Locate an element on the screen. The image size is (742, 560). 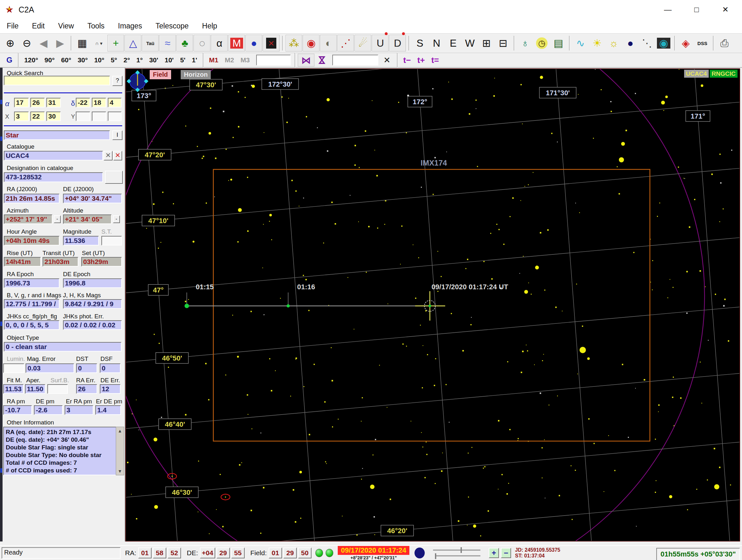
mark-m1: M1 is located at coordinates (214, 60).